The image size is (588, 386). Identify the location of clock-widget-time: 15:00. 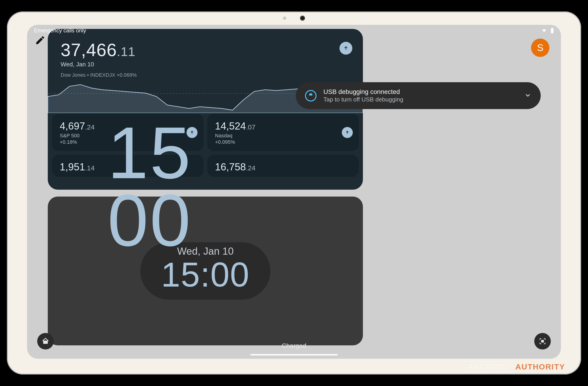
(205, 275).